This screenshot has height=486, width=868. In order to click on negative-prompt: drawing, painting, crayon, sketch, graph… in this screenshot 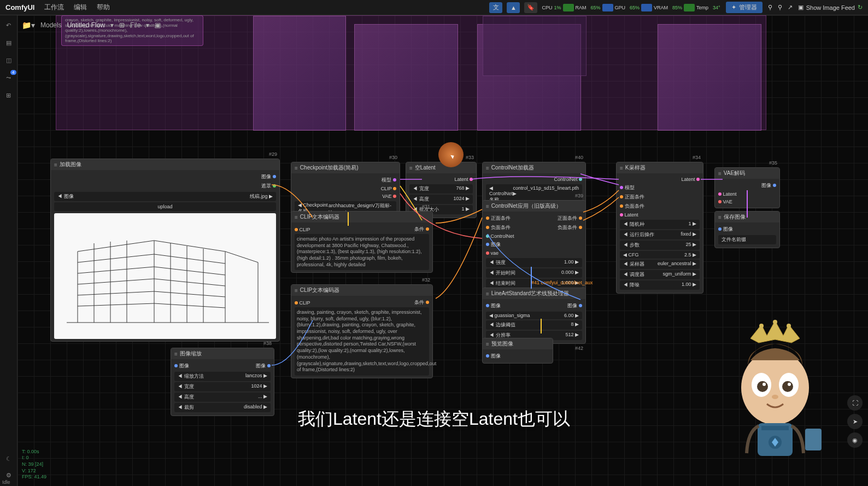, I will do `click(362, 341)`.